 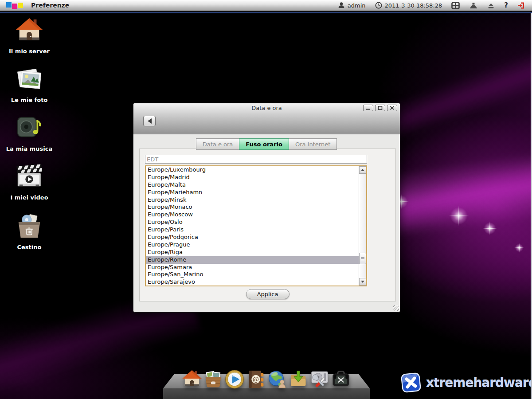 I want to click on dock-item-media-player, so click(x=235, y=379).